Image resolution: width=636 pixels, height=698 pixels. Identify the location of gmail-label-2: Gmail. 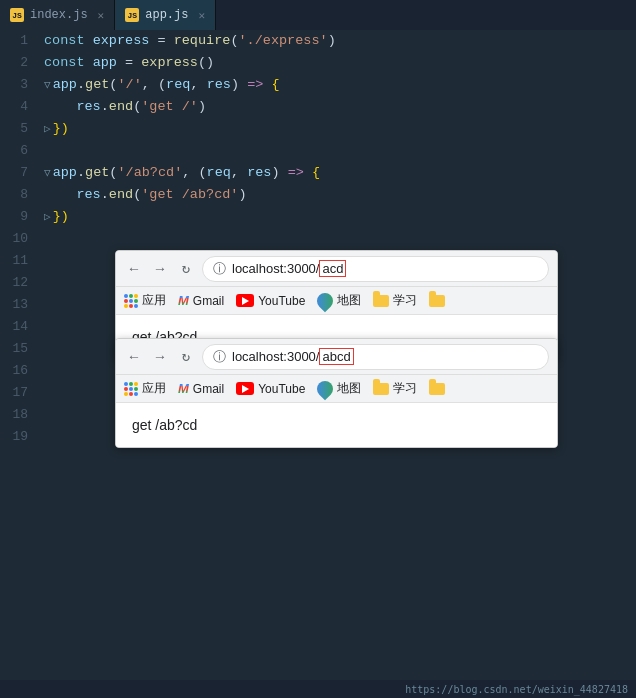
(208, 389).